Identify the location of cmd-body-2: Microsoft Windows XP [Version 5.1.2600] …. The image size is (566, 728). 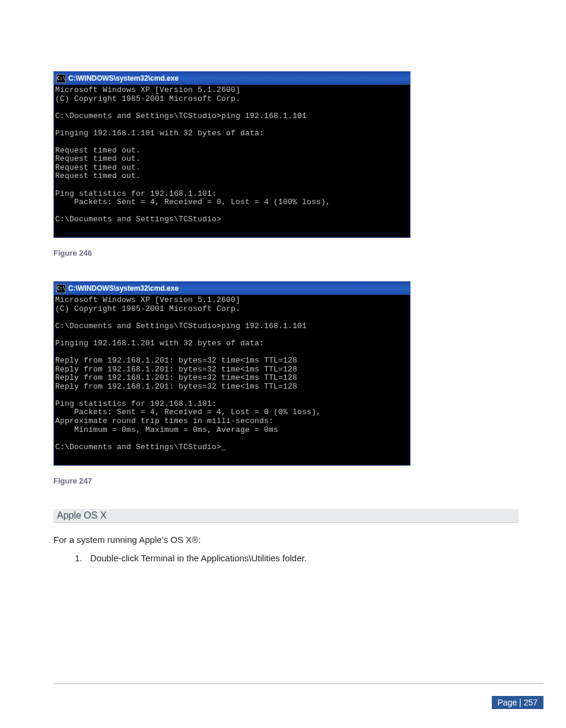
(232, 380).